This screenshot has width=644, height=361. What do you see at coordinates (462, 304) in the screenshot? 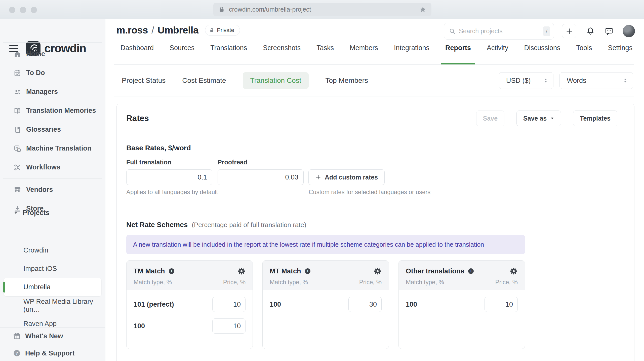
I see `other-translations-card-body: 100` at bounding box center [462, 304].